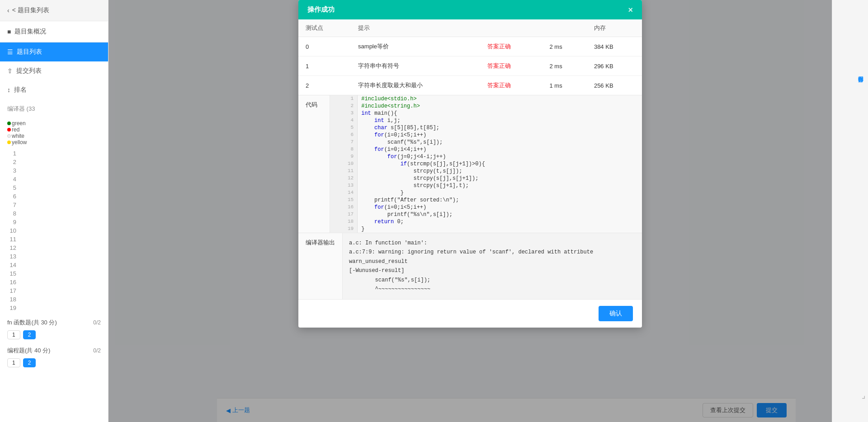 The image size is (868, 422). Describe the element at coordinates (9, 32) in the screenshot. I see `overview-icon: ■` at that location.